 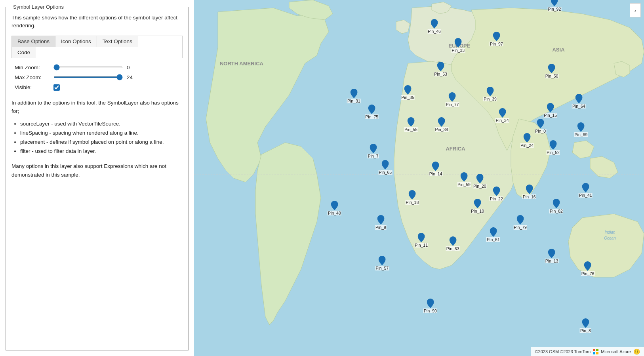 What do you see at coordinates (97, 107) in the screenshot?
I see `body-text-1: In addition to the options in this tool,…` at bounding box center [97, 107].